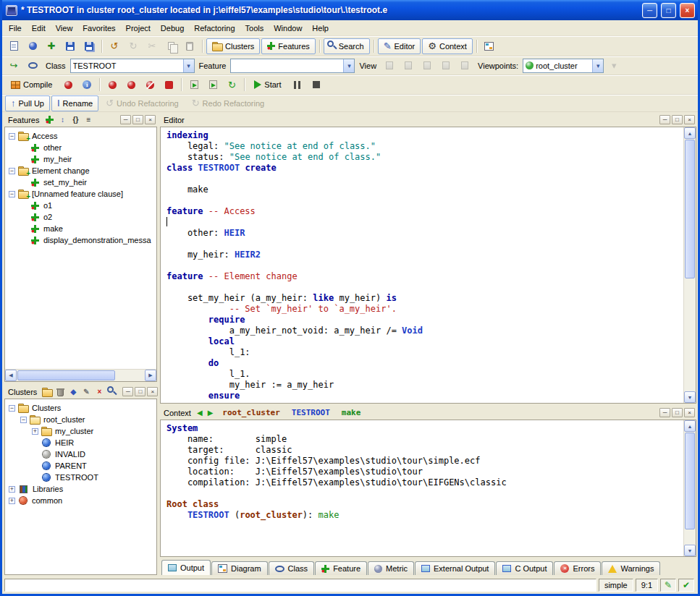  I want to click on tree-item-libraries: +Libraries, so click(81, 489).